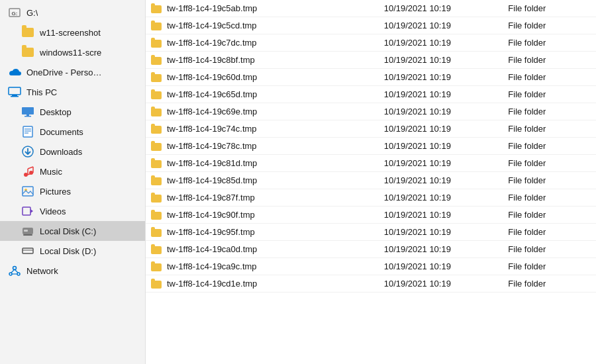 The height and width of the screenshot is (364, 596). What do you see at coordinates (15, 13) in the screenshot?
I see `svg-text: G:` at bounding box center [15, 13].